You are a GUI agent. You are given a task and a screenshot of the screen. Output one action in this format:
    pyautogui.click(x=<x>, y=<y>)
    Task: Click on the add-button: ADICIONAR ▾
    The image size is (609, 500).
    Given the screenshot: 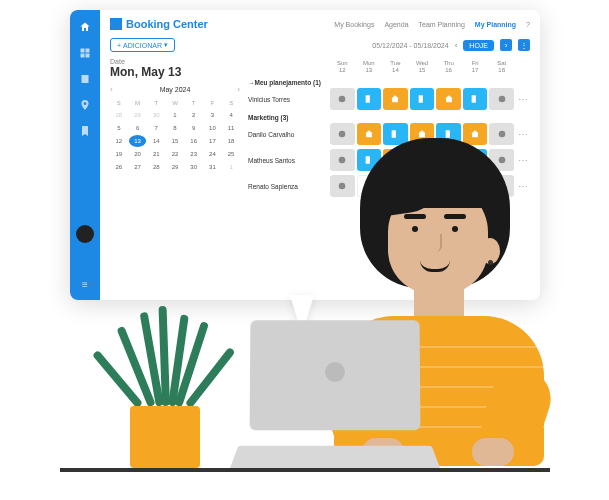 What is the action you would take?
    pyautogui.click(x=142, y=45)
    